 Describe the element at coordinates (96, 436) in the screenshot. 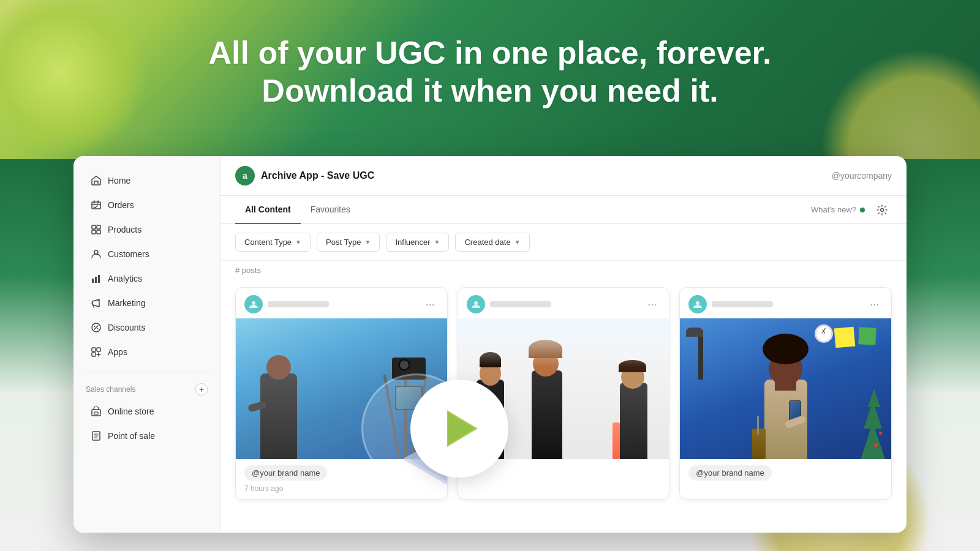

I see `pos-icon` at that location.